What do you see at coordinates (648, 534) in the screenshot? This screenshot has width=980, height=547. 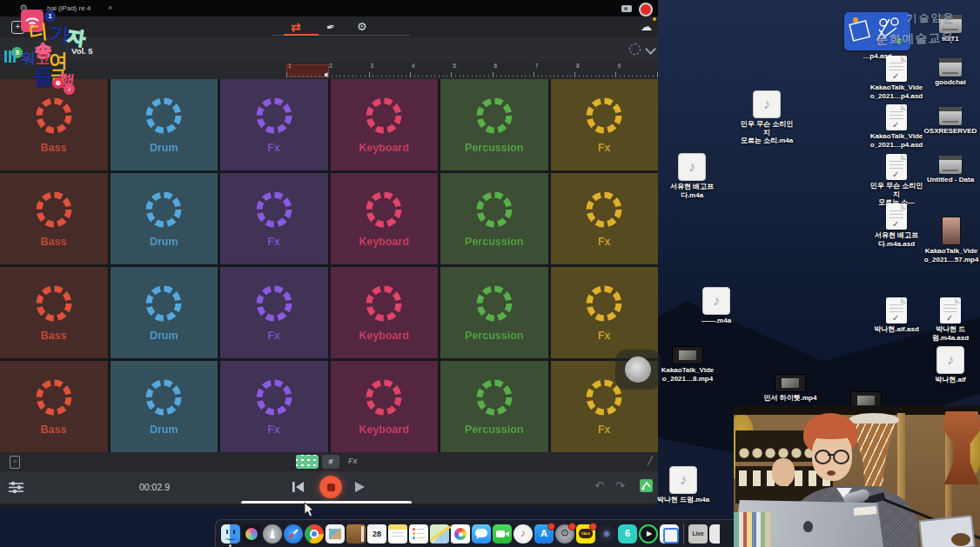 I see `dock-player: ▶` at bounding box center [648, 534].